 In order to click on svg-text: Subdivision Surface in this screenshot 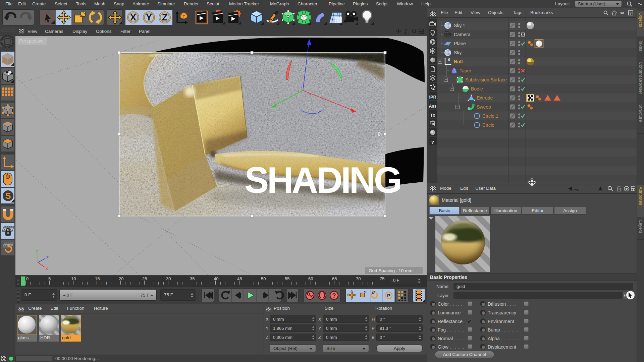, I will do `click(486, 80)`.